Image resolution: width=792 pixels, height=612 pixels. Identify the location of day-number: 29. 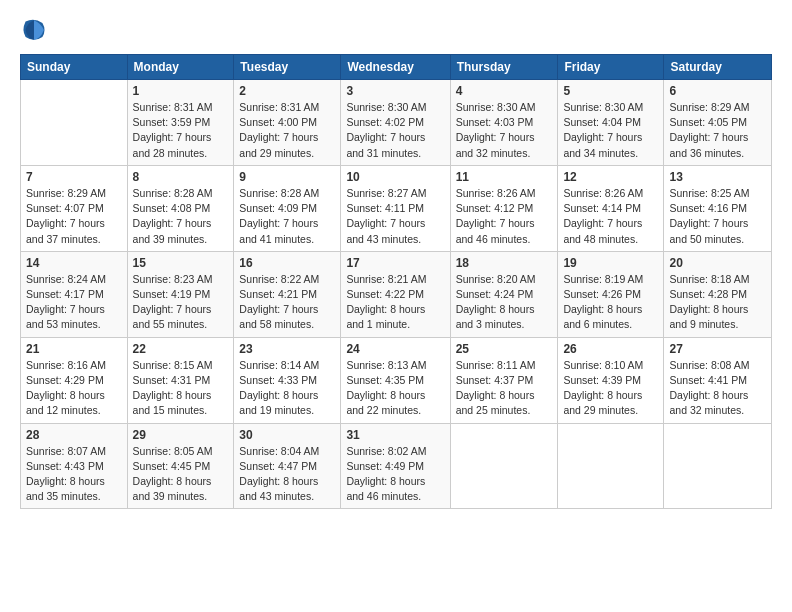
(181, 435).